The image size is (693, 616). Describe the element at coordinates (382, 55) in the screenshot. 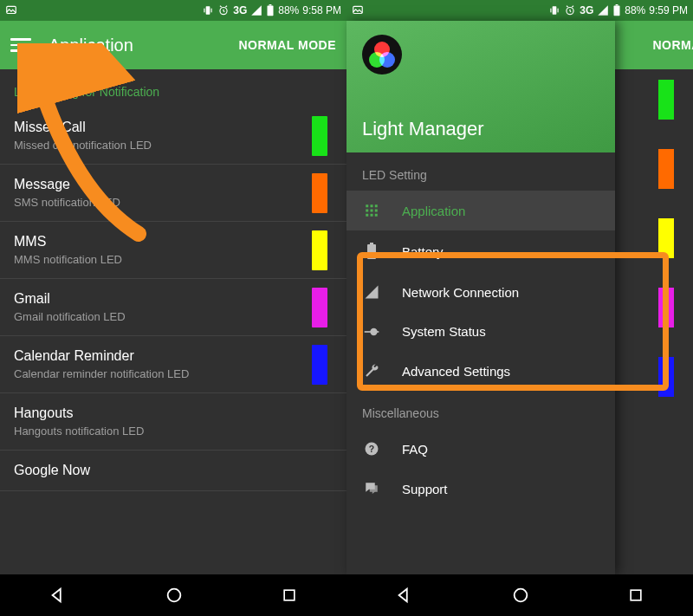

I see `app-logo-icon` at that location.